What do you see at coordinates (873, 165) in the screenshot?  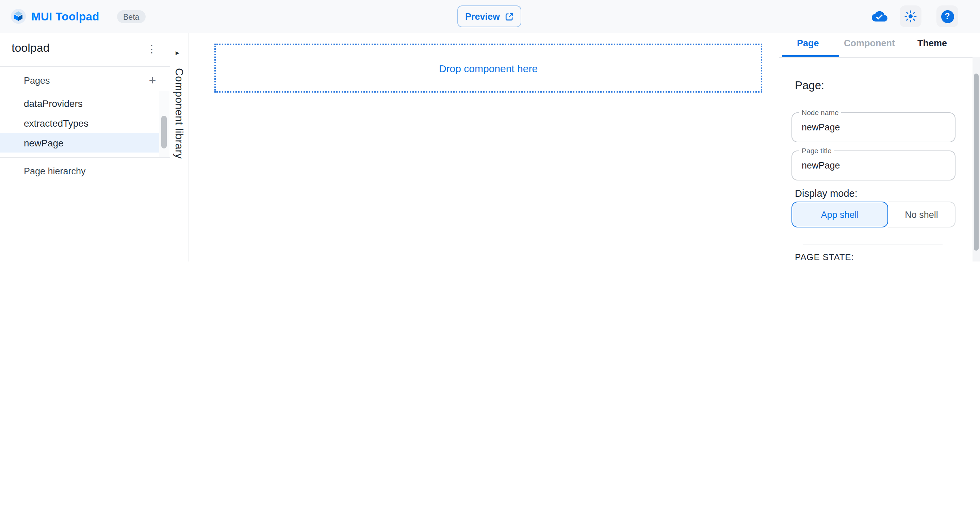 I see `page-title-field: Page title newPage` at bounding box center [873, 165].